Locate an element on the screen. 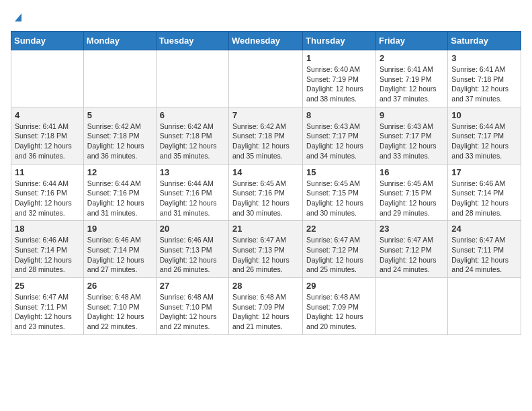 This screenshot has width=532, height=411. calendar-cell: 21Sunrise: 6:47 AM Sunset: 7:13 PM Dayli… is located at coordinates (266, 250).